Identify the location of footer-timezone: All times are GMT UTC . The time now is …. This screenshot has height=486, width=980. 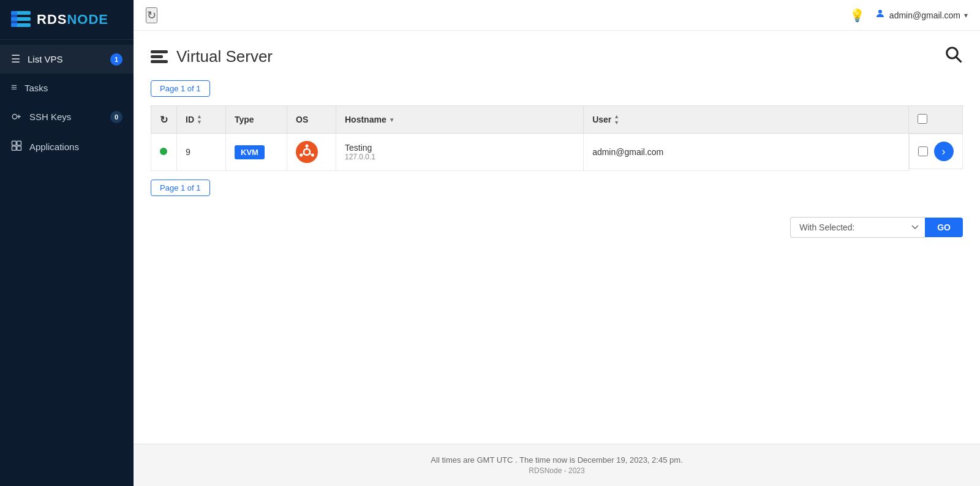
(557, 460).